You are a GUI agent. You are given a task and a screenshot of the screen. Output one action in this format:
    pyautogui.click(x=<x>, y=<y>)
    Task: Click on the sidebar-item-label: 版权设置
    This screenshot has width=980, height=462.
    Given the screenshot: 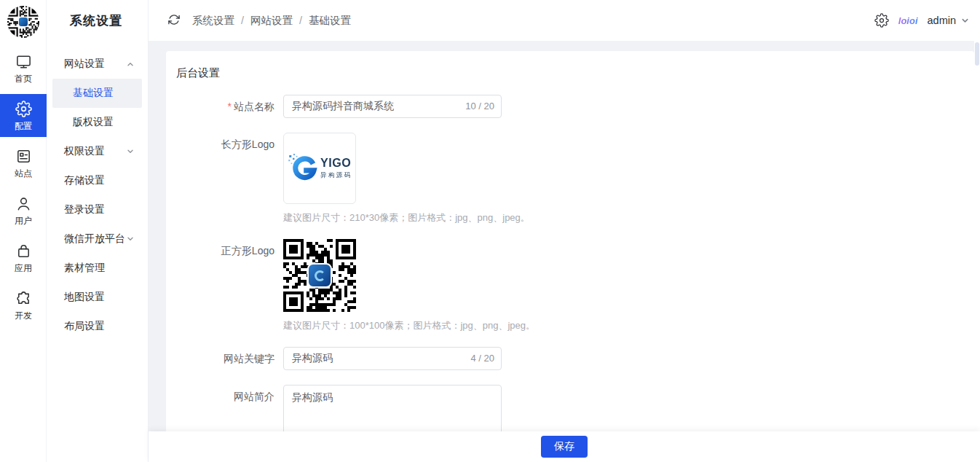 What is the action you would take?
    pyautogui.click(x=93, y=122)
    